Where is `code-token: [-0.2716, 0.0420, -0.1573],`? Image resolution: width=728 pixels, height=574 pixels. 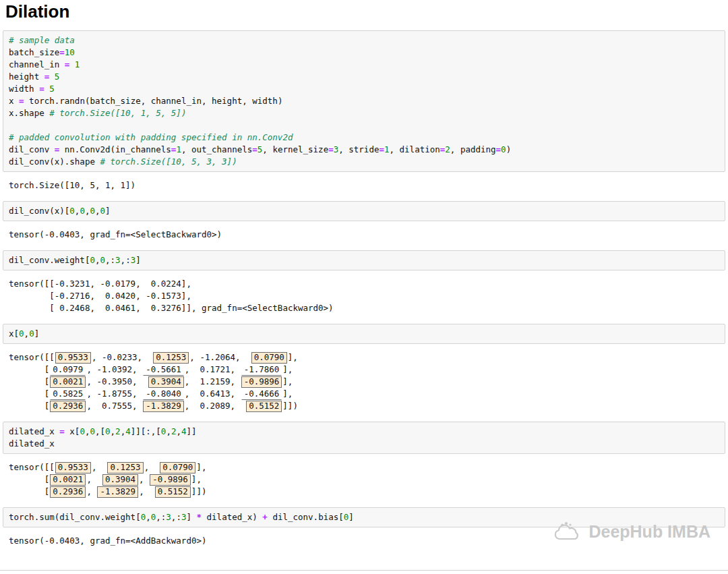
code-token: [-0.2716, 0.0420, -0.1573], is located at coordinates (100, 295).